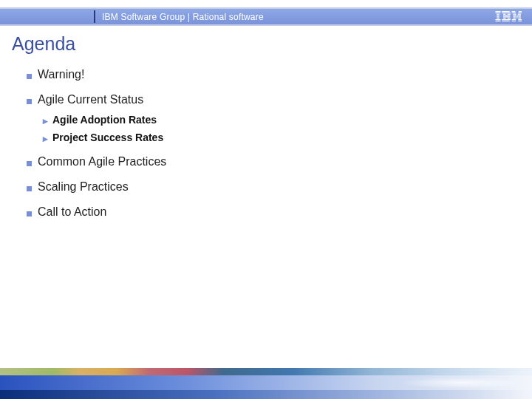  What do you see at coordinates (83, 187) in the screenshot?
I see `list-item-label: Scaling Practices` at bounding box center [83, 187].